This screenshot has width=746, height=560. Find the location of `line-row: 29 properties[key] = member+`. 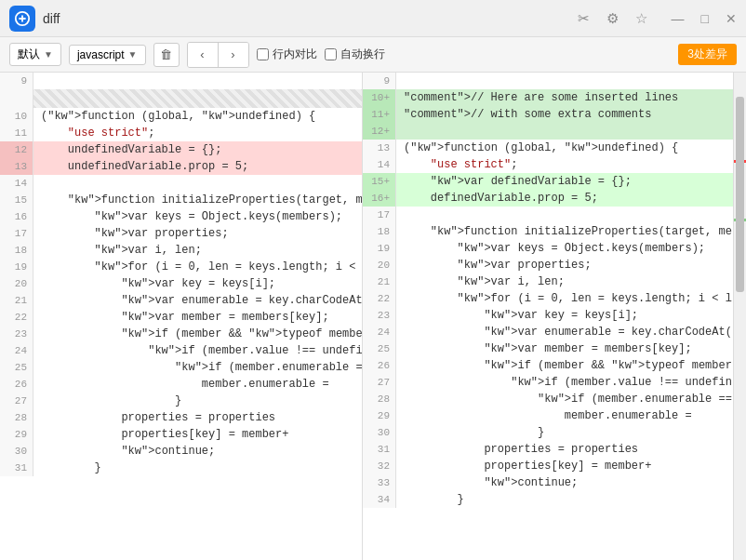

line-row: 29 properties[key] = member+ is located at coordinates (180, 434).